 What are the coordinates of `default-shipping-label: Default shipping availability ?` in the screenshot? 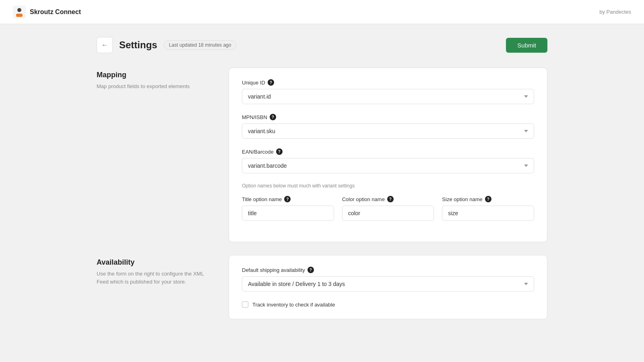 It's located at (388, 270).